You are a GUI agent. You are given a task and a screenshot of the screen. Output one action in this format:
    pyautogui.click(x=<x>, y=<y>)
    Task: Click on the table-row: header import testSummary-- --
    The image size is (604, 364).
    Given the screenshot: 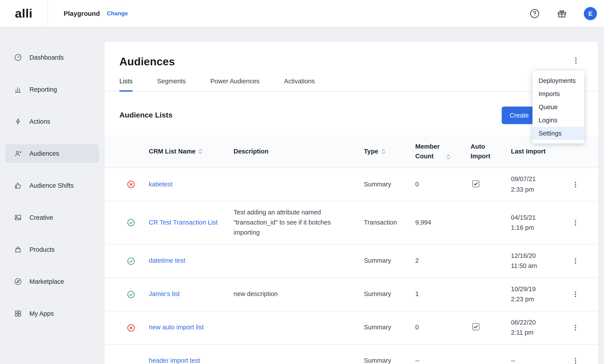 What is the action you would take?
    pyautogui.click(x=352, y=354)
    